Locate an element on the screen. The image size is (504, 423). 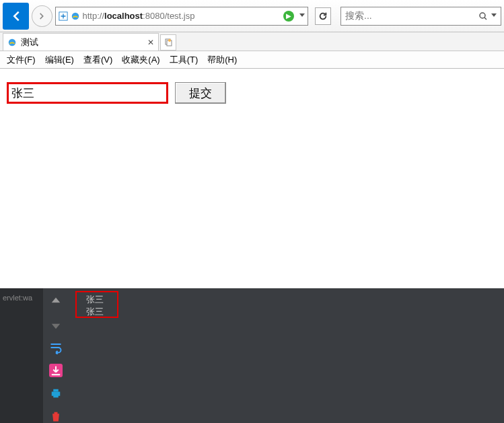
devtools-left-label: ervlet:wa is located at coordinates (17, 298).